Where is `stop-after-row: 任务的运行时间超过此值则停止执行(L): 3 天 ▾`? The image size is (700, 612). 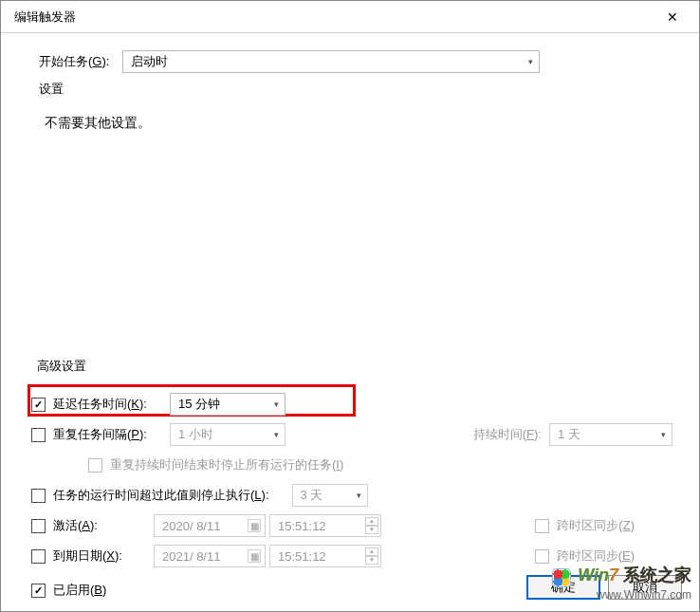
stop-after-row: 任务的运行时间超过此值则停止执行(L): 3 天 ▾ is located at coordinates (352, 495).